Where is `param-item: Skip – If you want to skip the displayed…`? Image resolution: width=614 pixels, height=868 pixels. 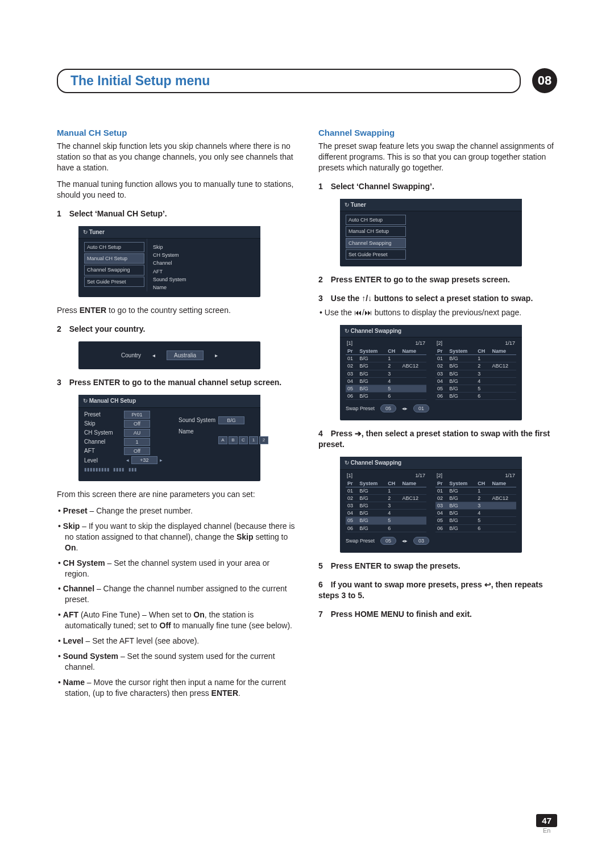 param-item: Skip – If you want to skip the displayed… is located at coordinates (180, 537).